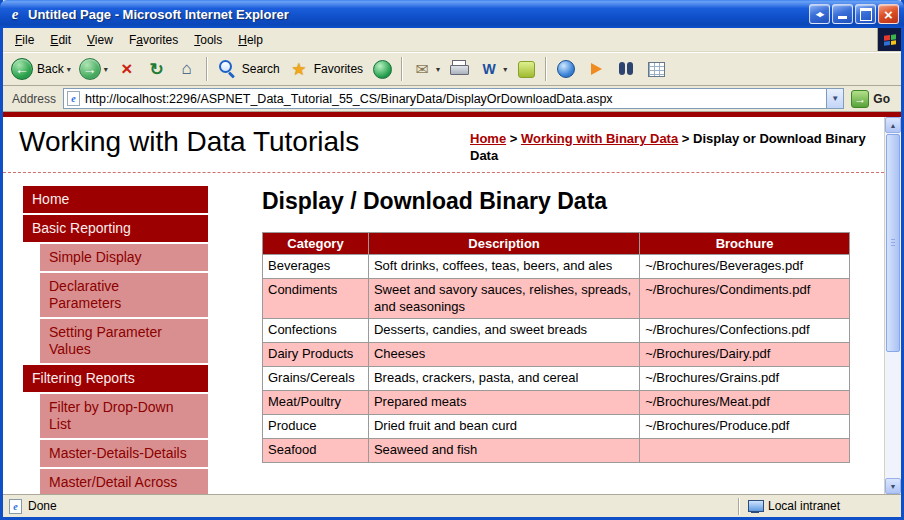 The height and width of the screenshot is (520, 904). What do you see at coordinates (745, 403) in the screenshot?
I see `table-cell: ~/Brochures/Meat.pdf` at bounding box center [745, 403].